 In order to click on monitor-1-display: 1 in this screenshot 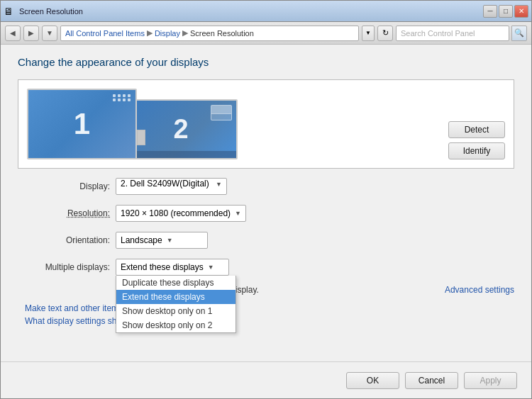, I will do `click(82, 124)`.